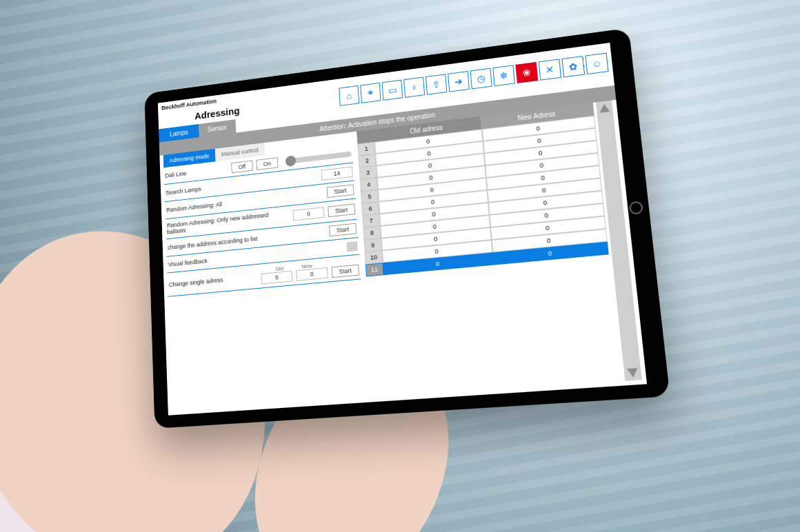  I want to click on btn-dali-on: On, so click(267, 164).